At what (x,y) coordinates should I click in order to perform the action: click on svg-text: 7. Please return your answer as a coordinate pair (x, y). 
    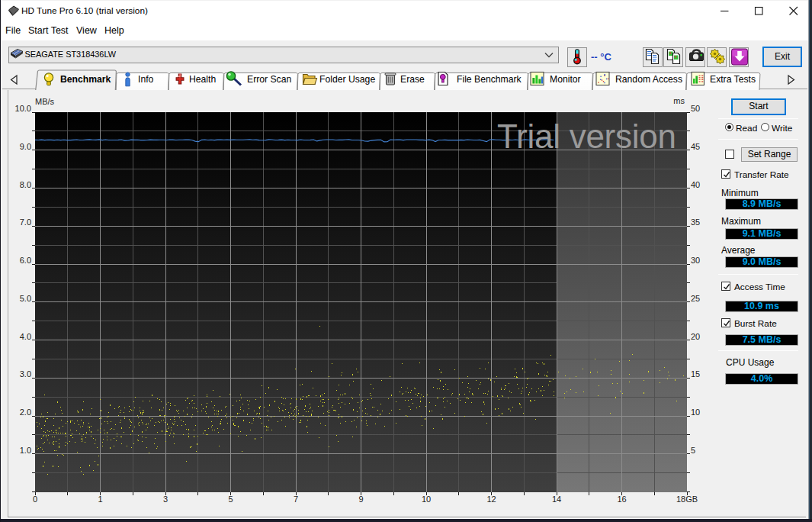
    Looking at the image, I should click on (296, 499).